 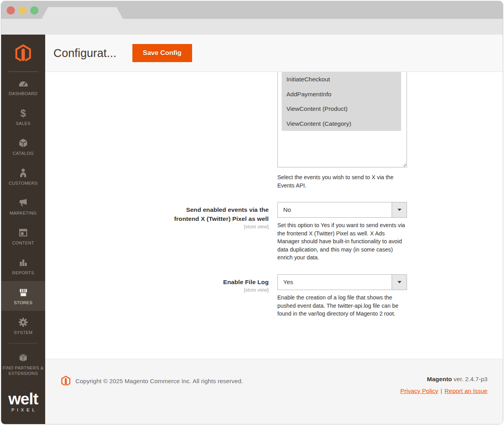 I want to click on field-row-frontend-pixel: Send enabled events via the frontend X (…, so click(x=274, y=232).